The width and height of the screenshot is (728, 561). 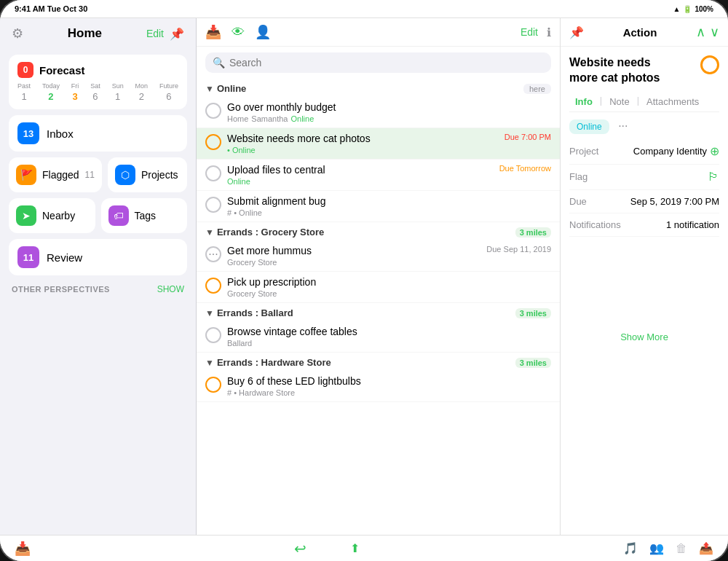 What do you see at coordinates (23, 549) in the screenshot?
I see `bottom-left-icon: 📥` at bounding box center [23, 549].